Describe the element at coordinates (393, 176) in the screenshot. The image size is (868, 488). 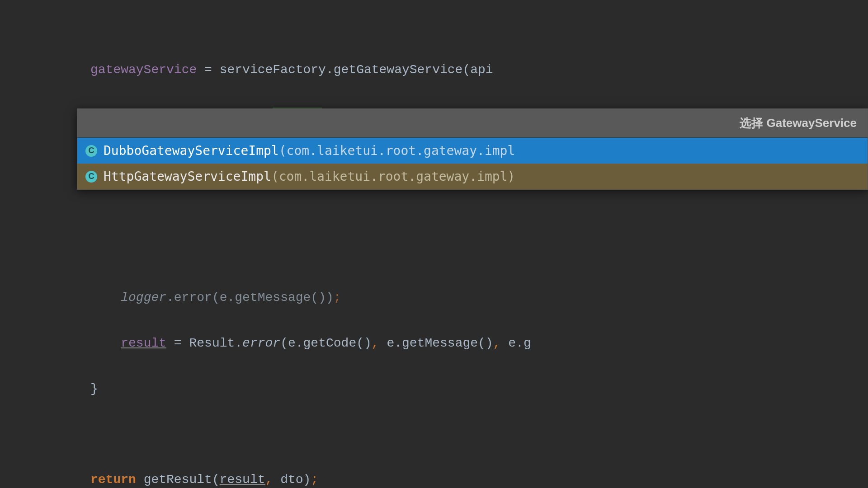
I see `class-package: (com.laiketui.root.gateway.impl)` at that location.